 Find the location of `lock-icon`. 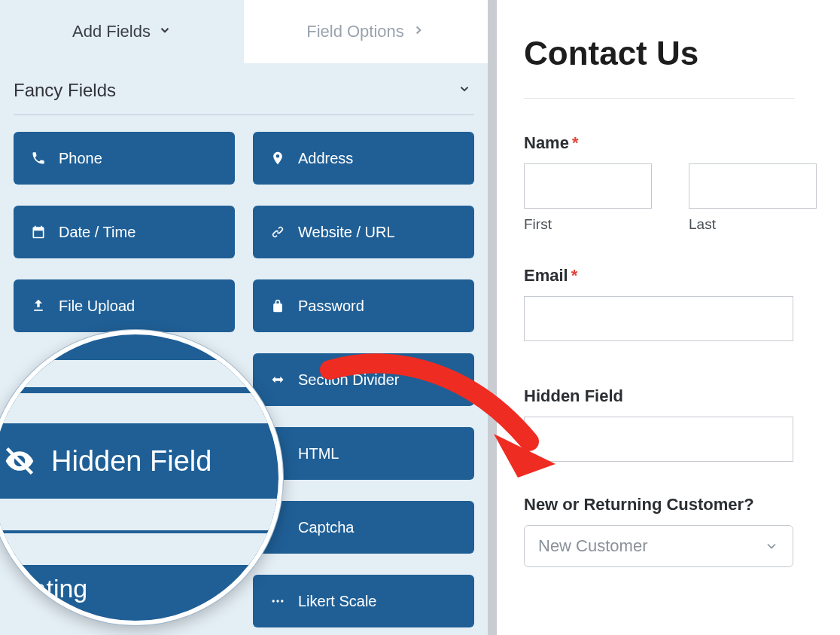

lock-icon is located at coordinates (278, 306).